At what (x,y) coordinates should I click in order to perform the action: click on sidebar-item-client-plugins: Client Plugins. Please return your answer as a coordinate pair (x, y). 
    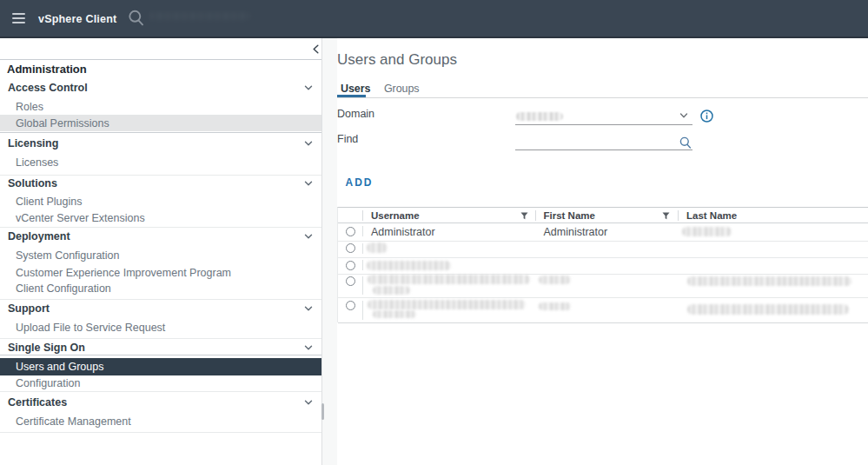
    Looking at the image, I should click on (162, 202).